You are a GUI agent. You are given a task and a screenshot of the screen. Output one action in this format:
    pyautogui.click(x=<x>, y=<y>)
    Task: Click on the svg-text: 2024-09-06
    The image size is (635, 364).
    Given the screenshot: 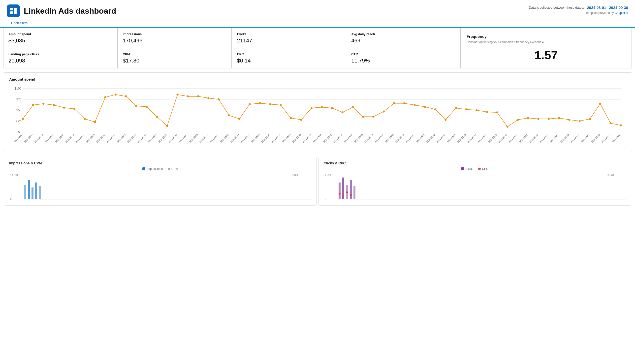 What is the action you would take?
    pyautogui.click(x=369, y=138)
    